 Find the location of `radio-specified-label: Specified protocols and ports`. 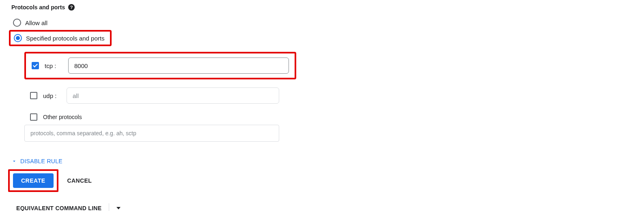

radio-specified-label: Specified protocols and ports is located at coordinates (65, 38).